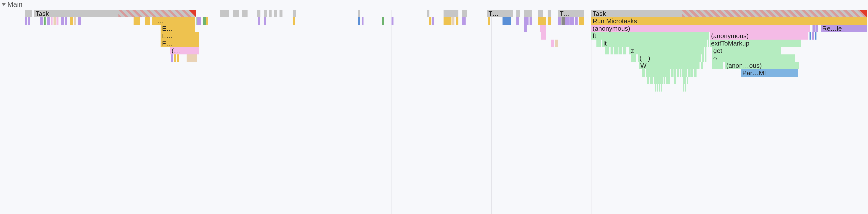 This screenshot has width=868, height=214. What do you see at coordinates (769, 73) in the screenshot?
I see `flame-bar: Par…ML` at bounding box center [769, 73].